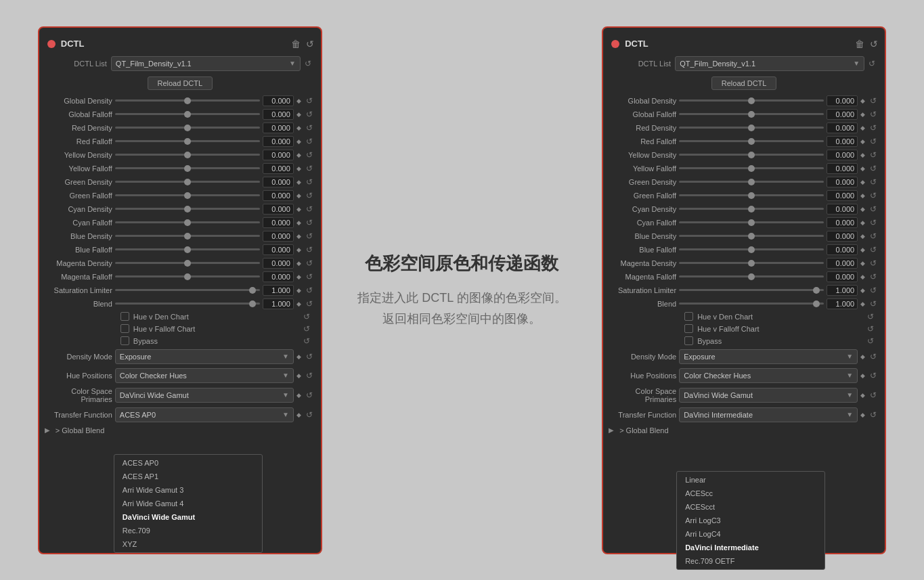 The width and height of the screenshot is (924, 580). Describe the element at coordinates (188, 504) in the screenshot. I see `dropdown-item: Arri Wide Gamut 4` at that location.